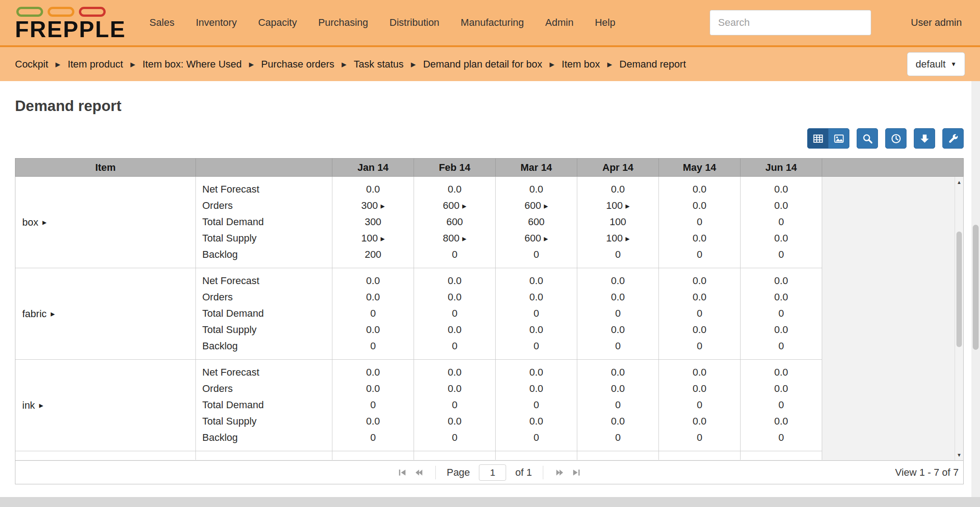 Image resolution: width=980 pixels, height=507 pixels. What do you see at coordinates (30, 222) in the screenshot?
I see `item-name: box` at bounding box center [30, 222].